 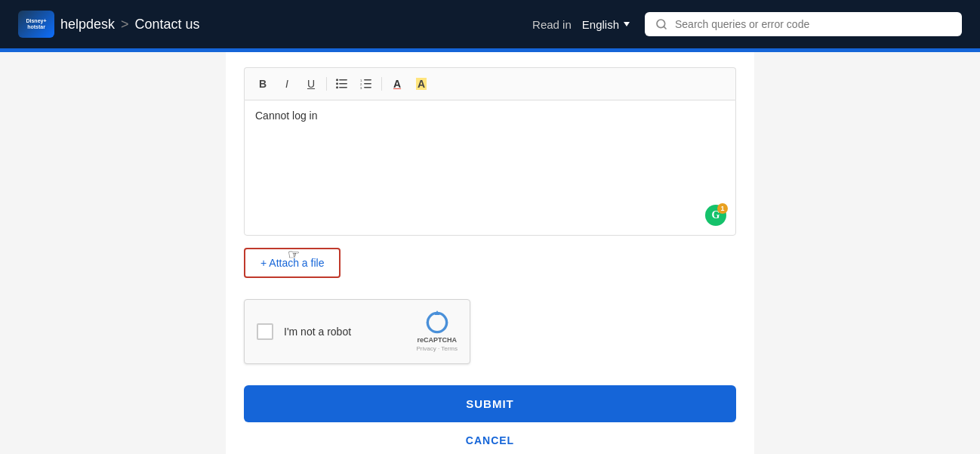 What do you see at coordinates (344, 332) in the screenshot?
I see `recaptcha-label: I'm not a robot` at bounding box center [344, 332].